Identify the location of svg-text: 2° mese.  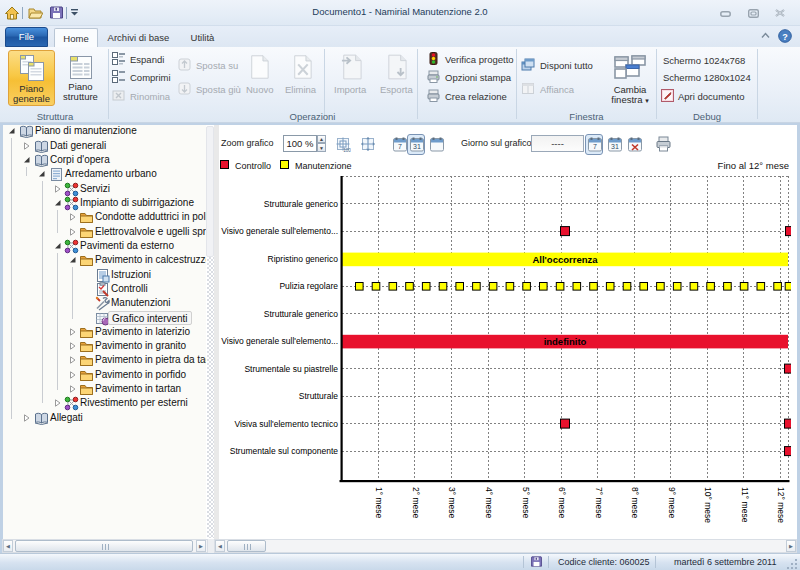
(416, 503).